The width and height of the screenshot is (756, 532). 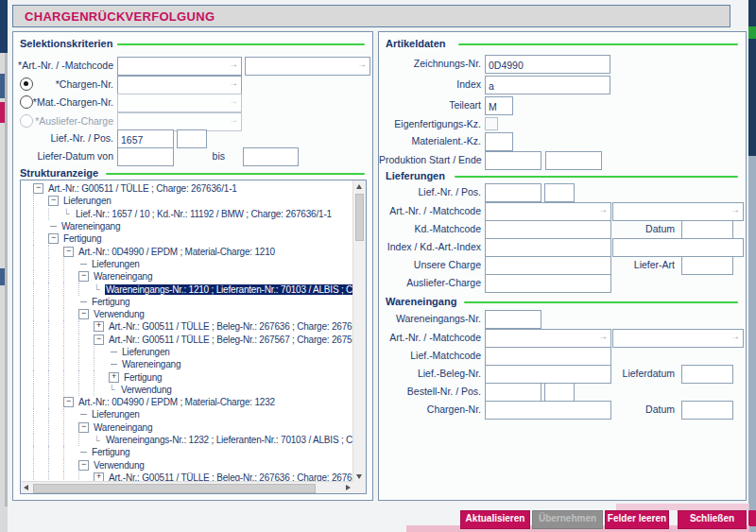 I want to click on bestell-nr-field, so click(x=513, y=392).